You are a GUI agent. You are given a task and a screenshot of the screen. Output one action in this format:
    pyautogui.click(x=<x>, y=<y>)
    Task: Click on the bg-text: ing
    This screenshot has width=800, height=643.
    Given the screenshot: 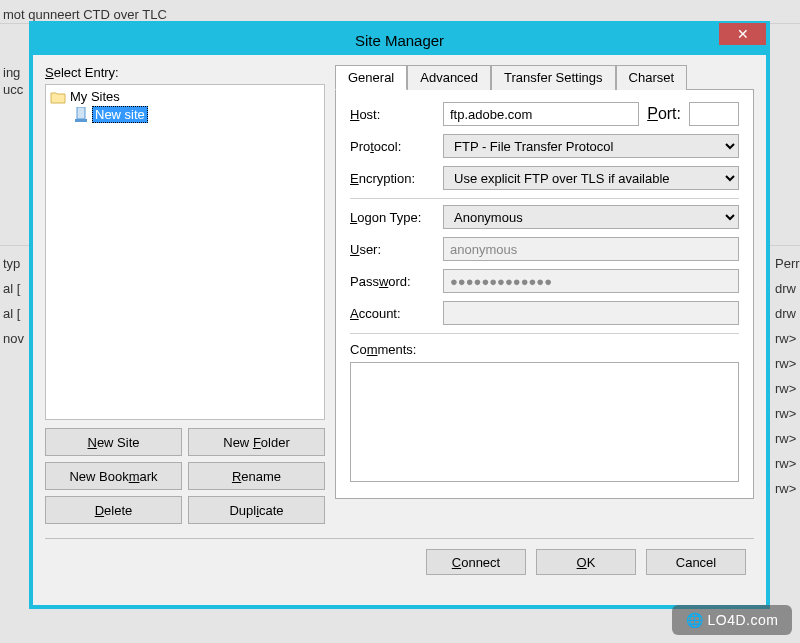 What is the action you would take?
    pyautogui.click(x=12, y=72)
    